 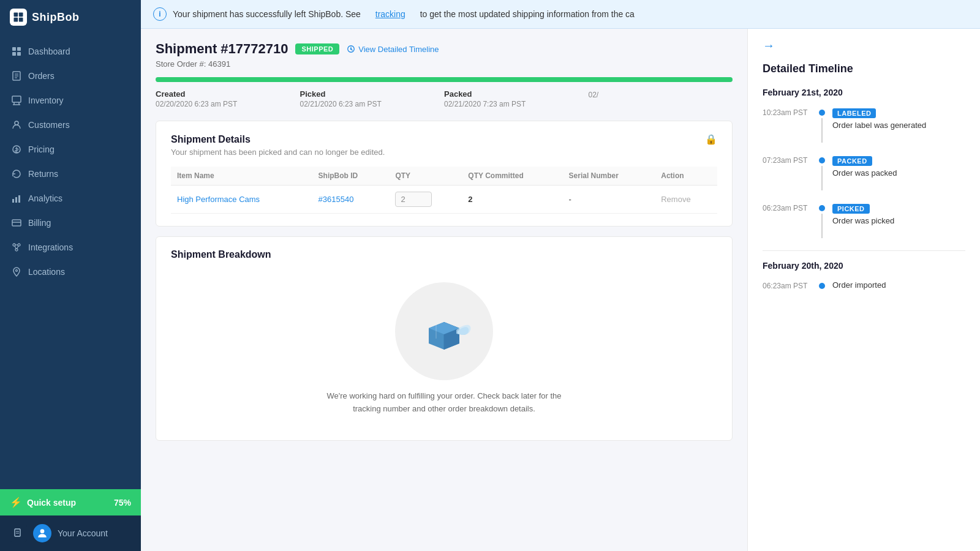 What do you see at coordinates (17, 272) in the screenshot?
I see `locations-icon` at bounding box center [17, 272].